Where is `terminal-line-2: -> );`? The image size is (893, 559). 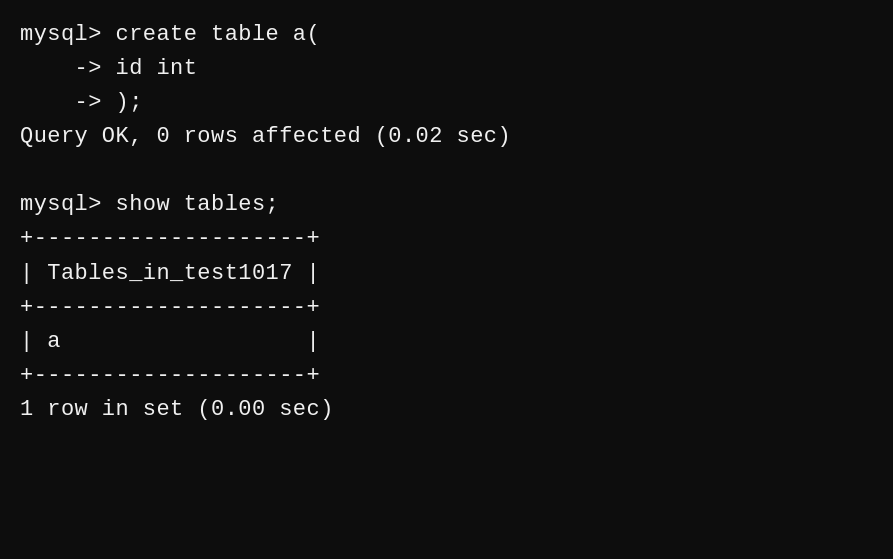 terminal-line-2: -> ); is located at coordinates (446, 103).